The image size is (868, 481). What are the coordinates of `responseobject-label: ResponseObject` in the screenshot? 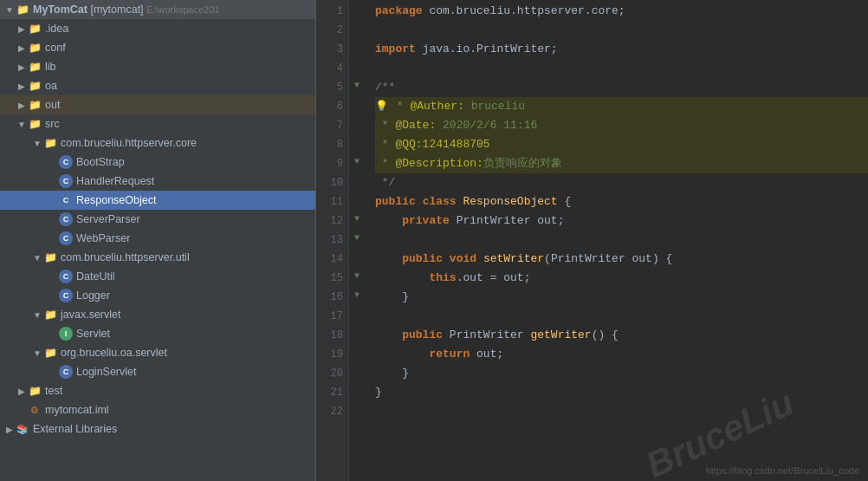 It's located at (196, 200).